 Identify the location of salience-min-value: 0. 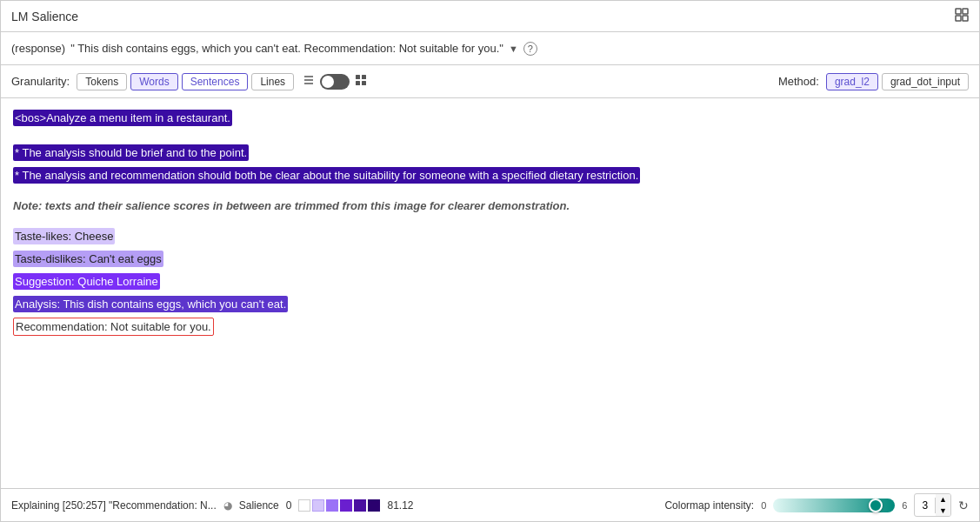
(289, 505).